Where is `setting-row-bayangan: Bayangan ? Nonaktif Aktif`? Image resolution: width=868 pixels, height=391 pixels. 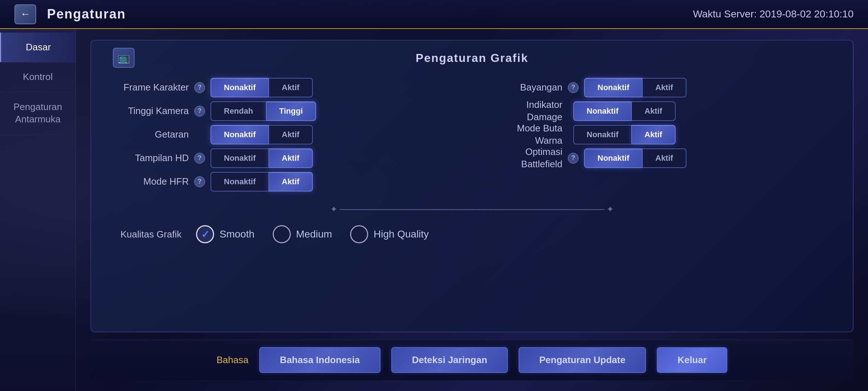
setting-row-bayangan: Bayangan ? Nonaktif Aktif is located at coordinates (659, 88).